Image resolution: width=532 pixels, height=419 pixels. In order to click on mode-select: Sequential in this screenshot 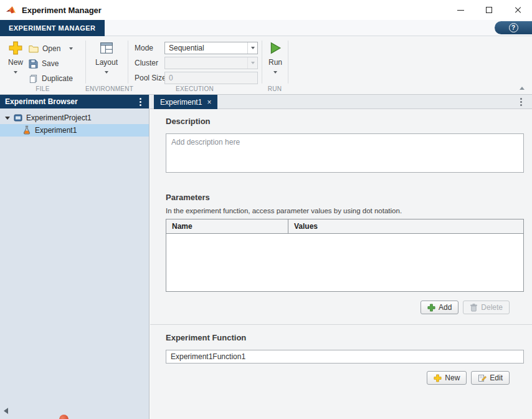, I will do `click(211, 48)`.